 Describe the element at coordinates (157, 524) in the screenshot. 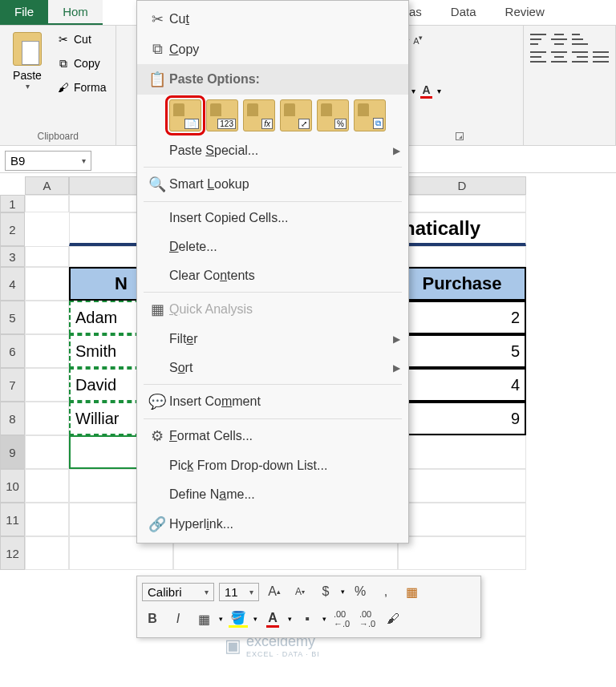

I see `link-icon: 🔗` at that location.